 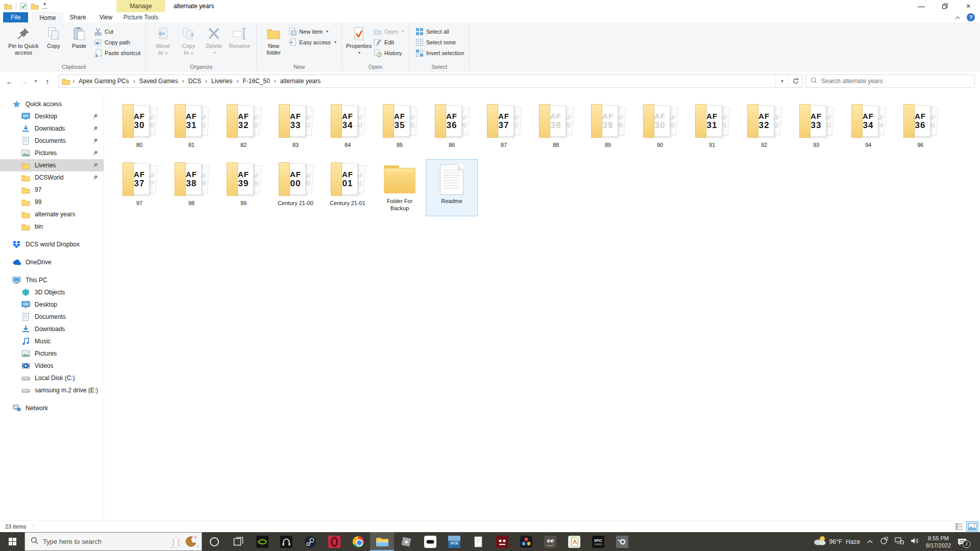 What do you see at coordinates (52, 165) in the screenshot?
I see `sidebar-item-liveries: Liveries` at bounding box center [52, 165].